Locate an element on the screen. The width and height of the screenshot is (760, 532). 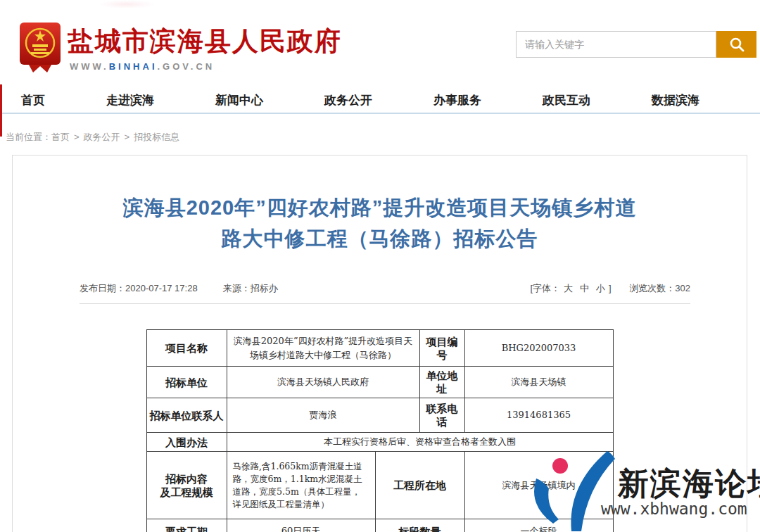
breadcrumb-item-bidding-info: 招投标信息 is located at coordinates (156, 137).